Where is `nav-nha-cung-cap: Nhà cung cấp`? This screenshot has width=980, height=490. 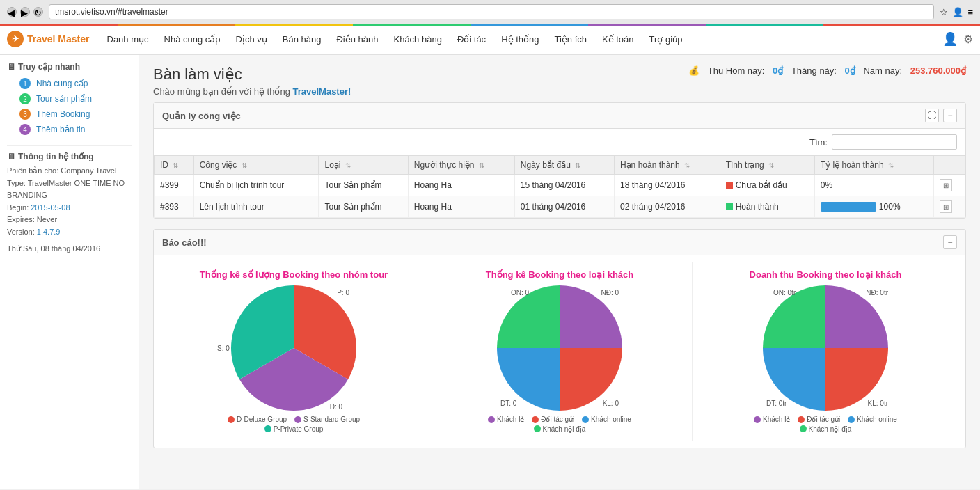
nav-nha-cung-cap: Nhà cung cấp is located at coordinates (192, 39).